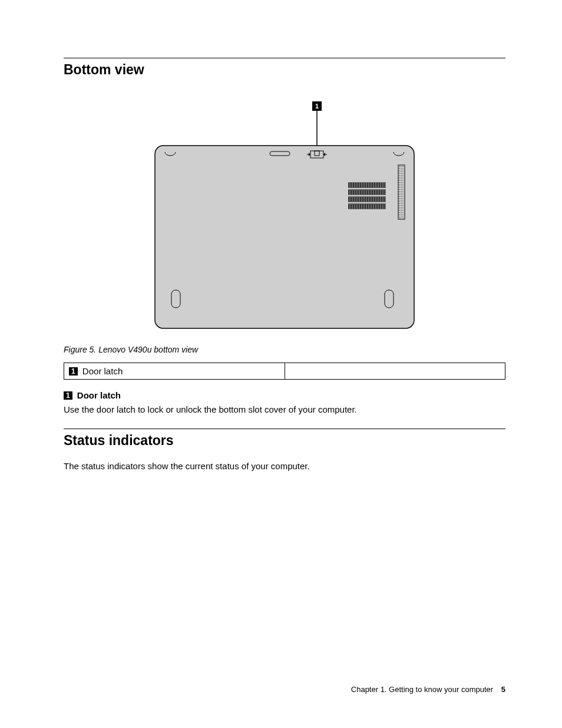 The height and width of the screenshot is (728, 562). What do you see at coordinates (68, 396) in the screenshot?
I see `item-callout-number: 1` at bounding box center [68, 396].